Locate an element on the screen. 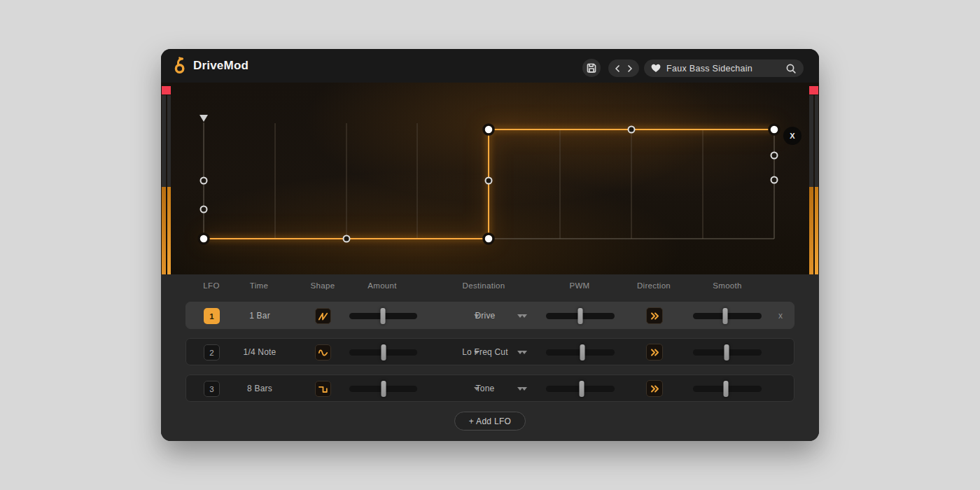 This screenshot has height=490, width=980. search-icon is located at coordinates (791, 69).